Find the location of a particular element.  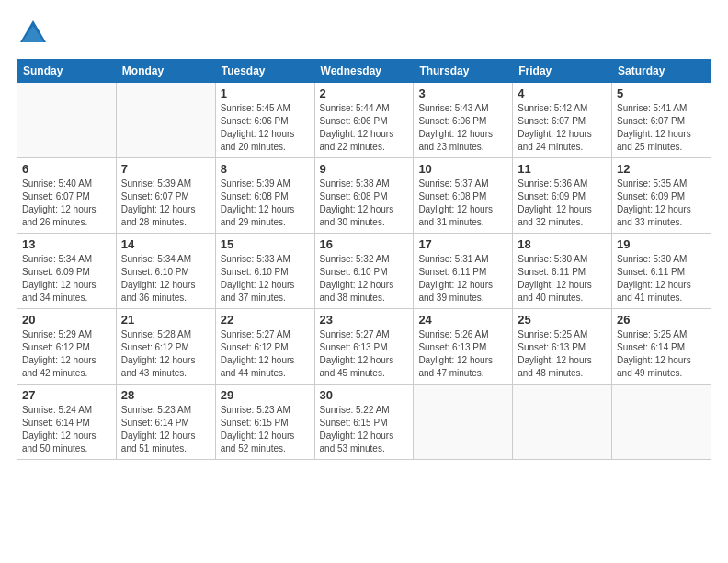

day-info: Sunrise: 5:27 AM Sunset: 6:12 PM Dayligh… is located at coordinates (265, 354).